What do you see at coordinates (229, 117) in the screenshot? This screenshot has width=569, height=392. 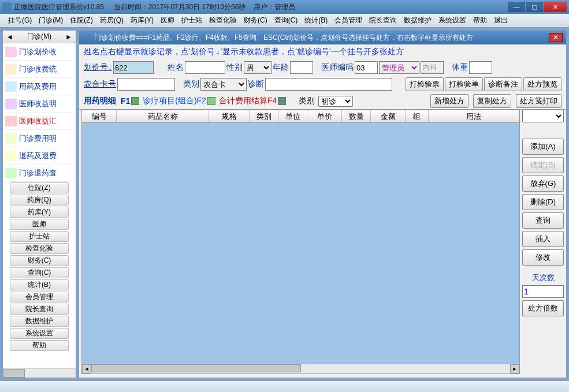 I see `col-spec: 规格` at bounding box center [229, 117].